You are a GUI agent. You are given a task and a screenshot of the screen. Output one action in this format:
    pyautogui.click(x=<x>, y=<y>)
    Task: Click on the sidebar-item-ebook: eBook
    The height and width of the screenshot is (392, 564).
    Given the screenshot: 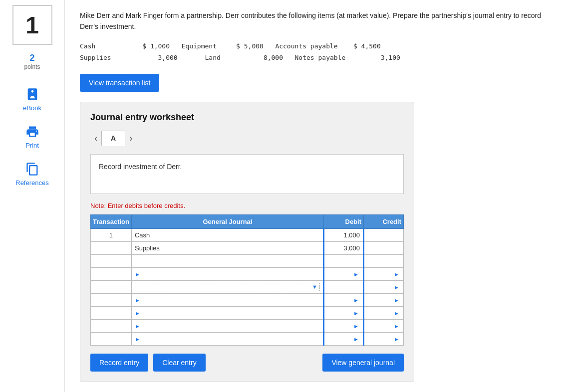 What is the action you would take?
    pyautogui.click(x=32, y=99)
    